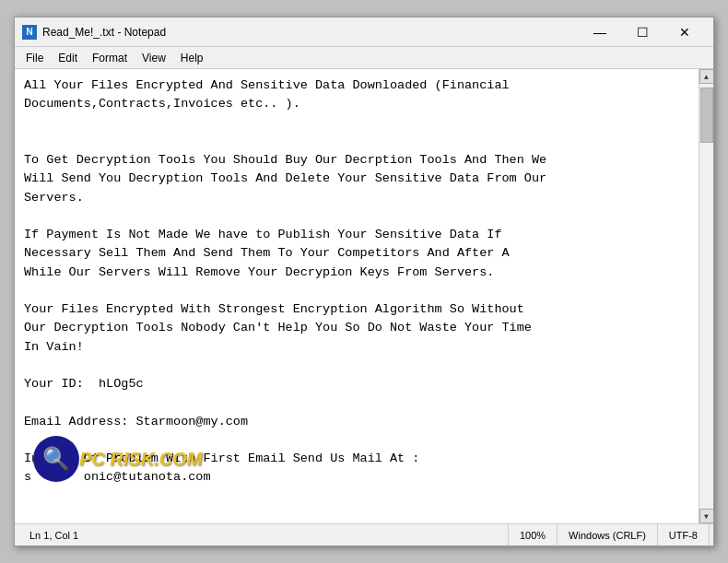 The height and width of the screenshot is (563, 728). Describe the element at coordinates (707, 115) in the screenshot. I see `scroll-thumb` at that location.